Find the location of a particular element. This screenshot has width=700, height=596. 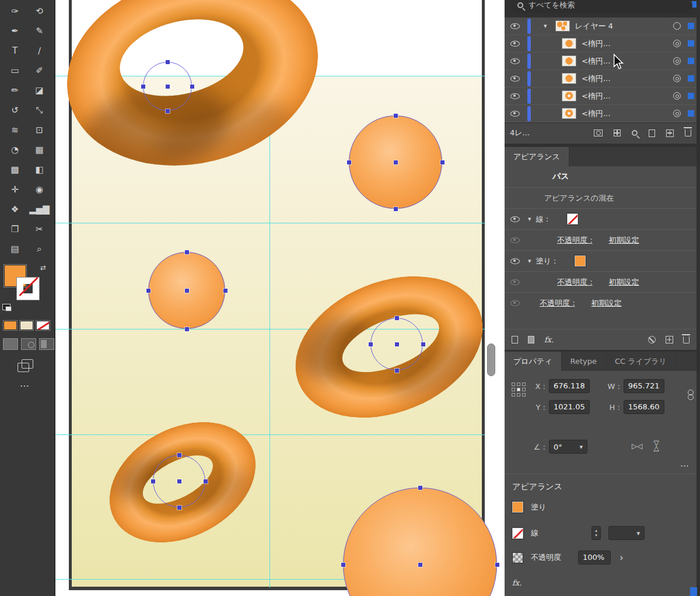

duplicate-item-icon is located at coordinates (670, 339).